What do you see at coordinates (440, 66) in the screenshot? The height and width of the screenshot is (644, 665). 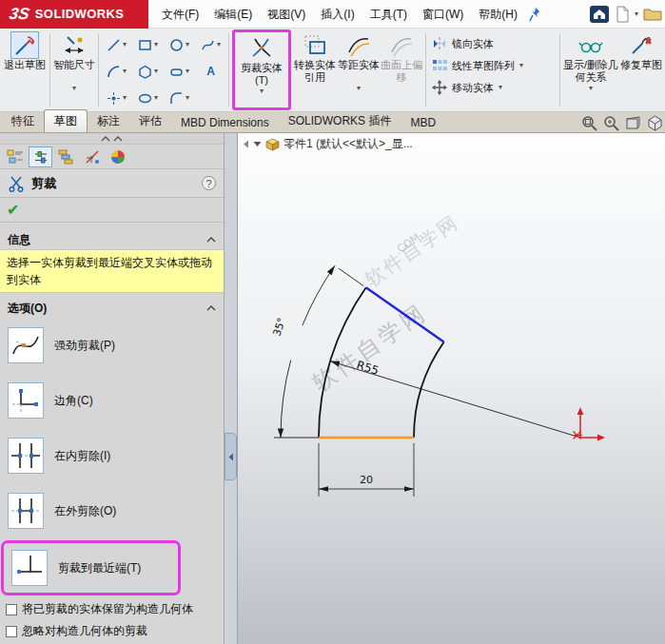 I see `linear-pattern-icon` at bounding box center [440, 66].